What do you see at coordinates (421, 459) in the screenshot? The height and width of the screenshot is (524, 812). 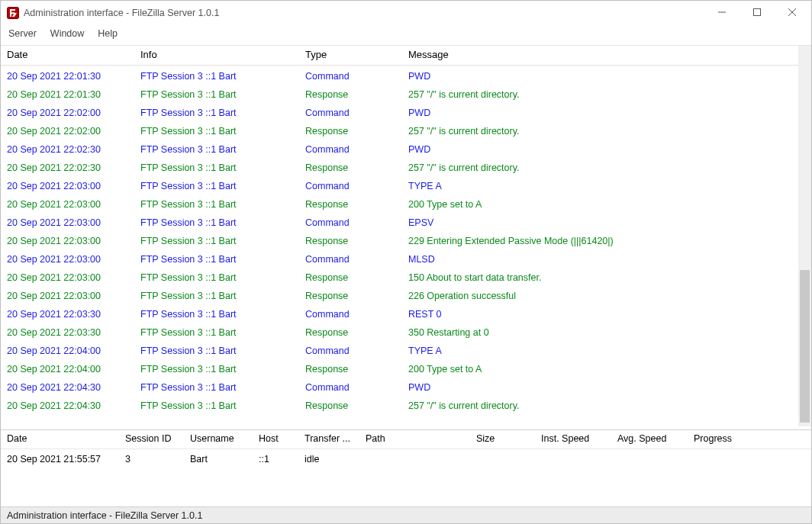 I see `sessions-cell-path` at bounding box center [421, 459].